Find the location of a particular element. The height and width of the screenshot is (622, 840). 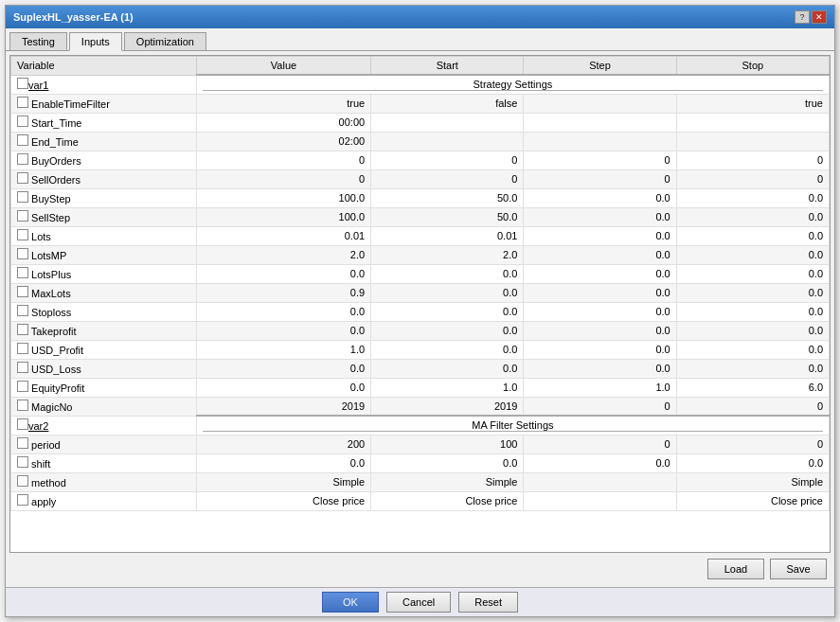

var-cell: Start_Time is located at coordinates (104, 122).